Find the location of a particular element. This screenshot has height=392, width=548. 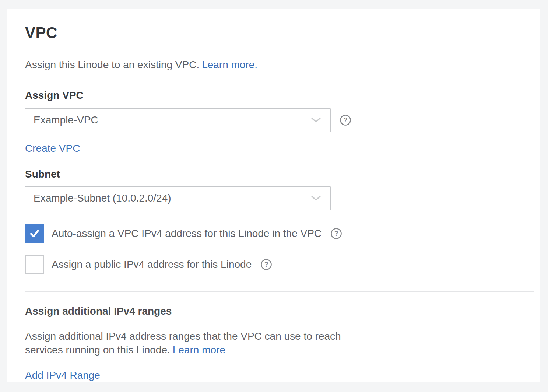

vpc-description-text: Assign this Linode to an existing VPC. is located at coordinates (112, 65).